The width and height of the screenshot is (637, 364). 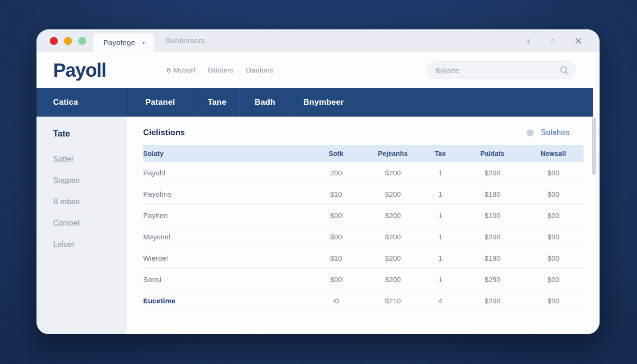 What do you see at coordinates (393, 154) in the screenshot?
I see `column-header-pejeanhs: Pejeanhs` at bounding box center [393, 154].